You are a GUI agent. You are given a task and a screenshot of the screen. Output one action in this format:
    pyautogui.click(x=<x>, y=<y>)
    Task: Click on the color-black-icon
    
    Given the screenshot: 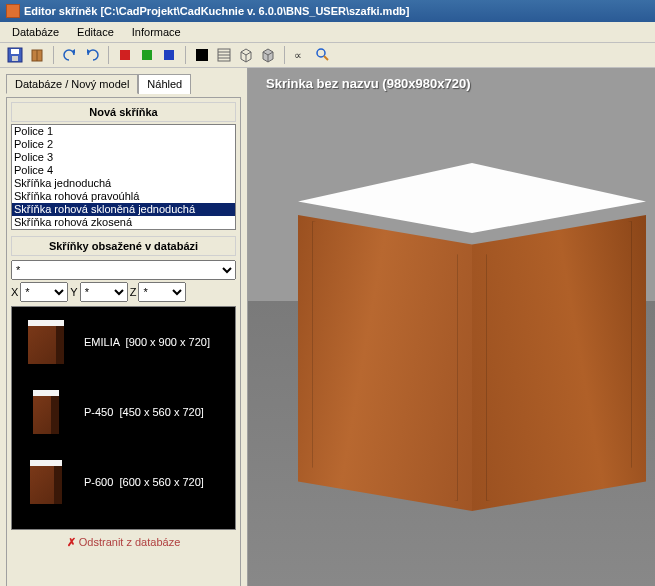 What is the action you would take?
    pyautogui.click(x=202, y=55)
    